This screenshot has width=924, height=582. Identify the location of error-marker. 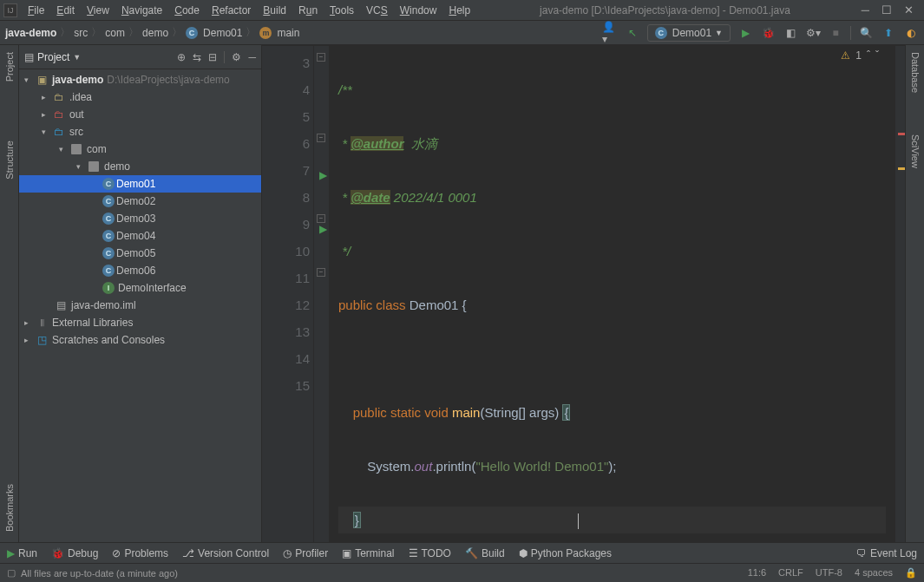
(901, 134).